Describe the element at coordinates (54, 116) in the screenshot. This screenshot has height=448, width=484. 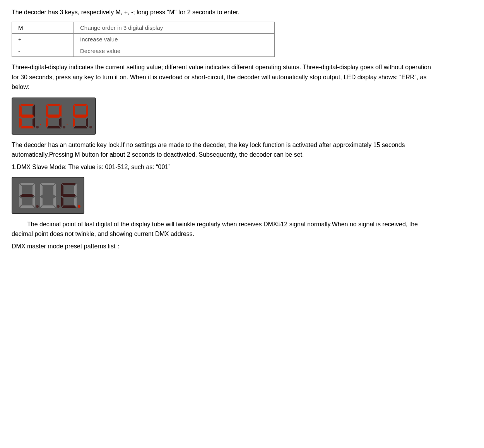
I see `digit-r1` at that location.